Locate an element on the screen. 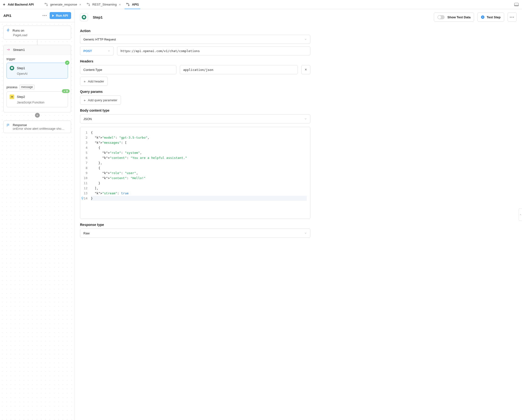 This screenshot has height=420, width=522. line-number: 12 is located at coordinates (85, 188).